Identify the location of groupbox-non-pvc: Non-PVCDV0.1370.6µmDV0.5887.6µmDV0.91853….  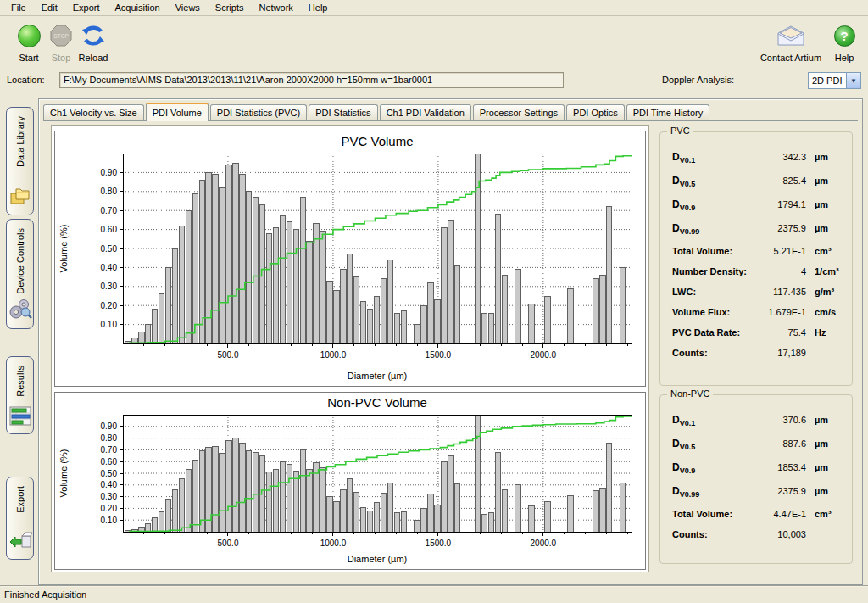
(756, 479).